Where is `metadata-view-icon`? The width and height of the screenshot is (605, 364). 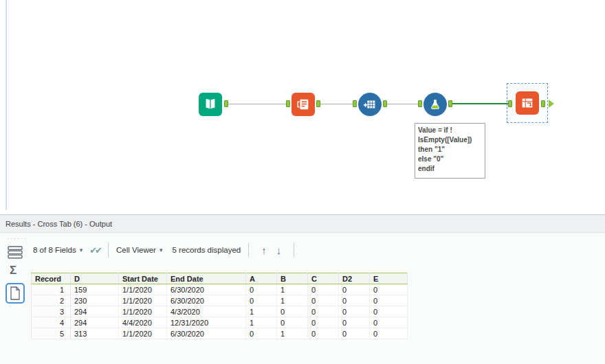 metadata-view-icon is located at coordinates (13, 271).